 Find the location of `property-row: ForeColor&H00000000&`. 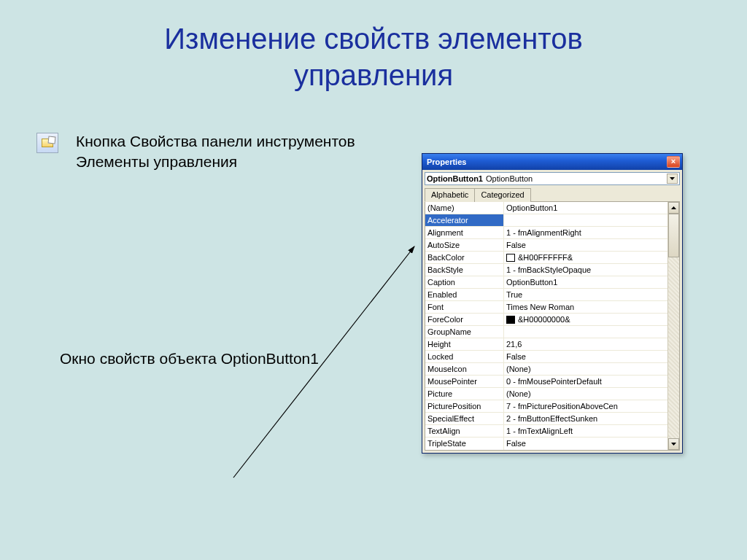

property-row: ForeColor&H00000000& is located at coordinates (546, 319).